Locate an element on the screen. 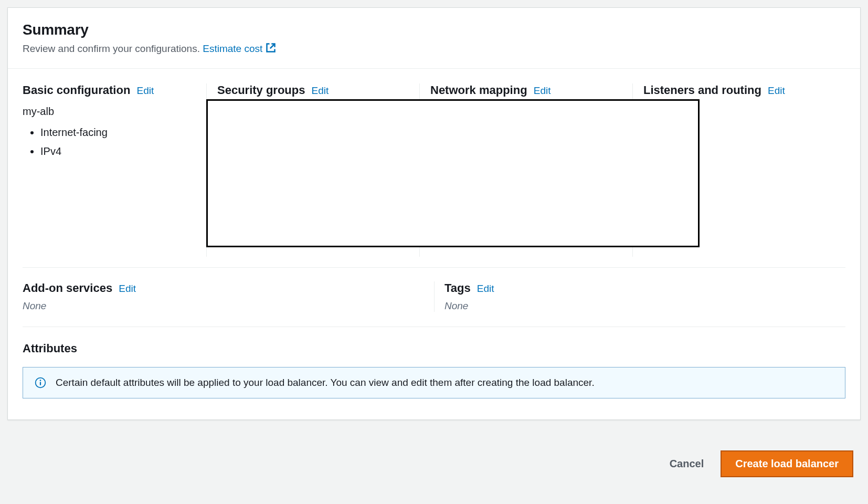 Image resolution: width=868 pixels, height=504 pixels. cancel-button: Cancel is located at coordinates (687, 464).